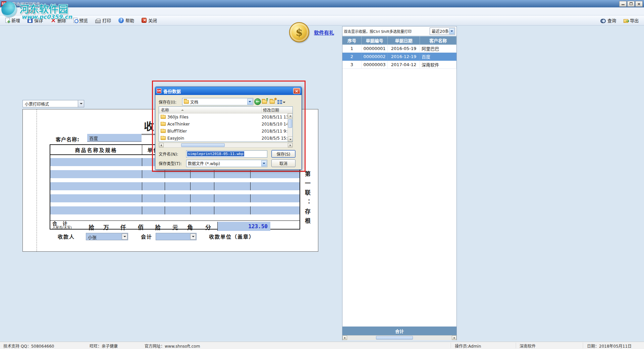  What do you see at coordinates (273, 102) in the screenshot?
I see `new-folder-button` at bounding box center [273, 102].